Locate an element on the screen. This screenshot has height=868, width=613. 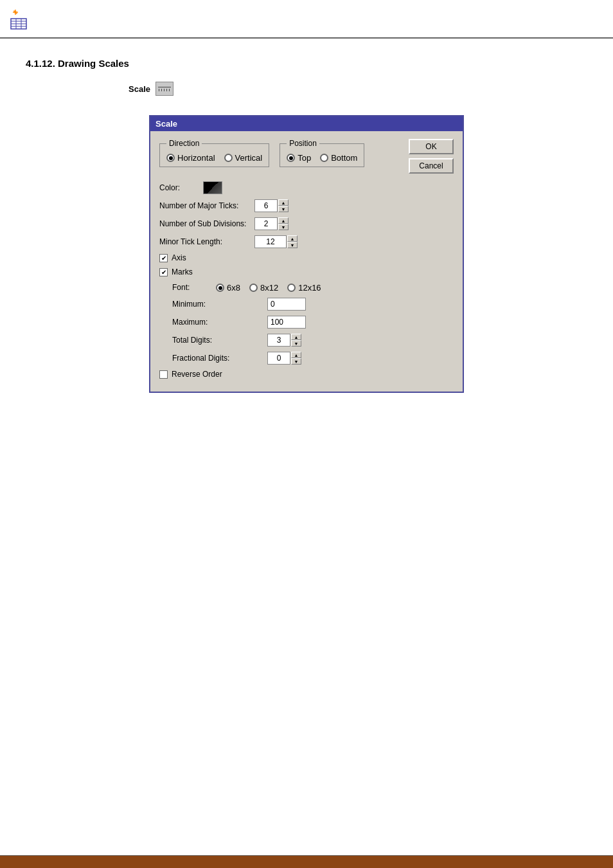
app-icon is located at coordinates (19, 19).